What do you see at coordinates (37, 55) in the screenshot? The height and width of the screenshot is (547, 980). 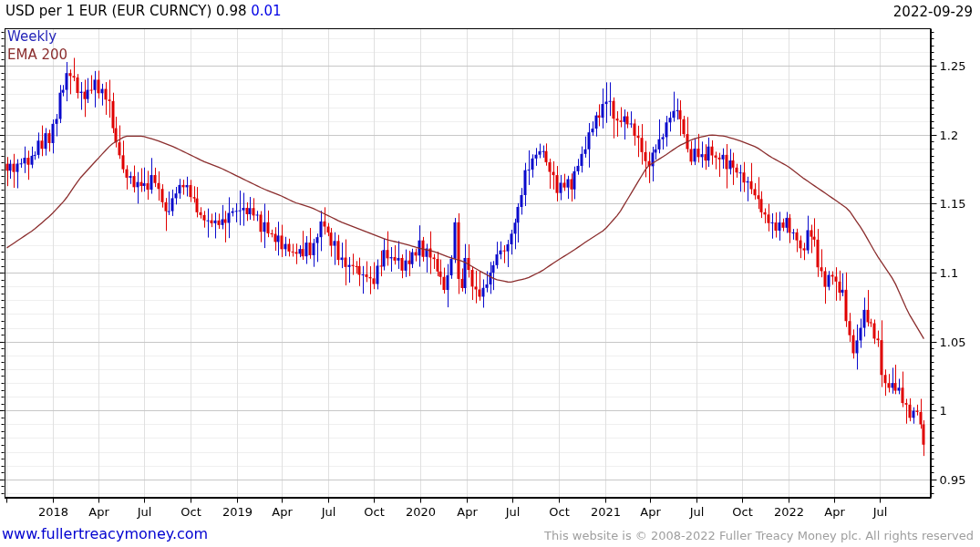 I see `ema-legend-label: EMA 200` at bounding box center [37, 55].